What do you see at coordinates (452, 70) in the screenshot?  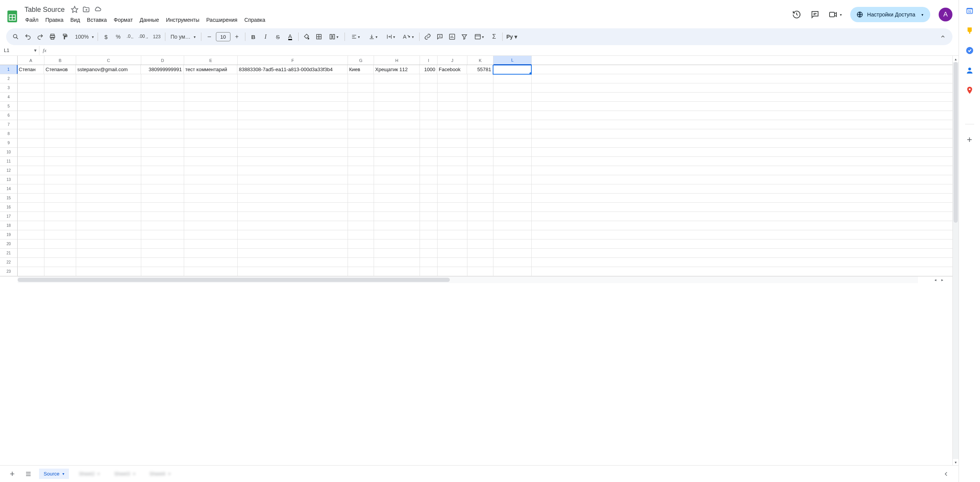 I see `cell: Facebook` at bounding box center [452, 70].